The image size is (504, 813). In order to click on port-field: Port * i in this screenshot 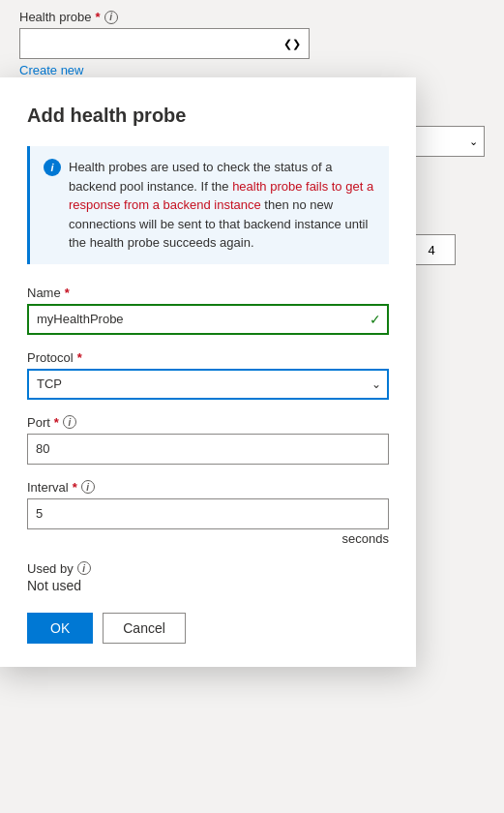, I will do `click(208, 439)`.